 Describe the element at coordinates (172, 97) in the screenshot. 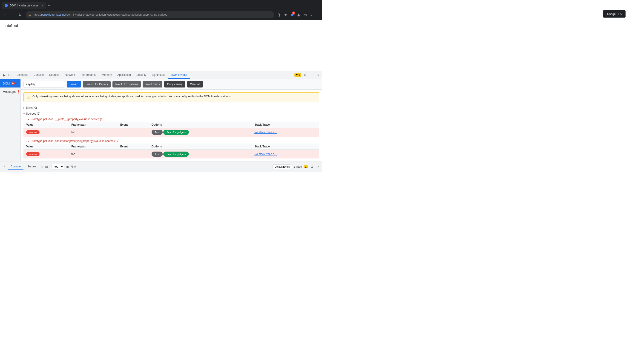

I see `warning-banner: ⚠ Only interesting sinks are being shown…` at that location.